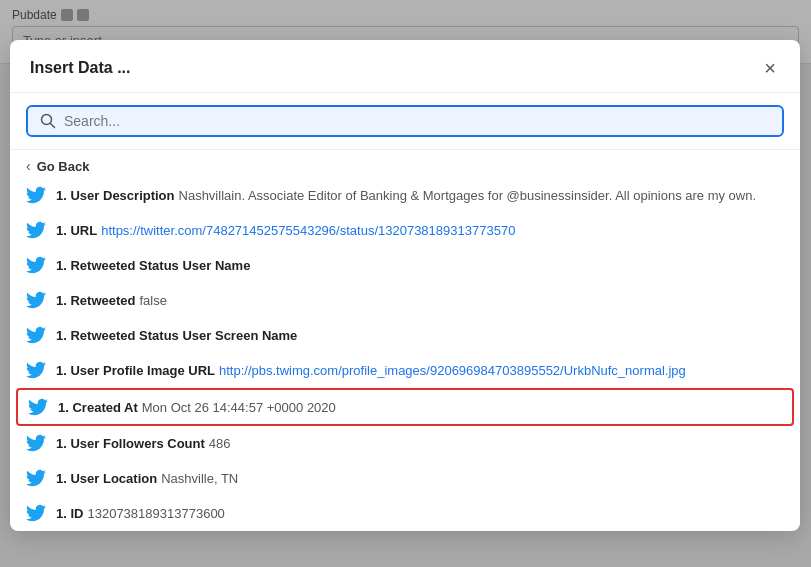  What do you see at coordinates (405, 370) in the screenshot?
I see `list-item-user-profile-image-url: 1. User Profile Image URLhttp://pbs.twim…` at bounding box center [405, 370].